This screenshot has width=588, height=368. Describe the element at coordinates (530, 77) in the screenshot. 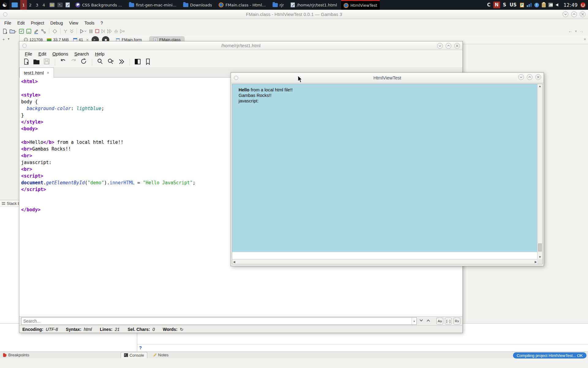

I see `viewer-maximize-button` at that location.